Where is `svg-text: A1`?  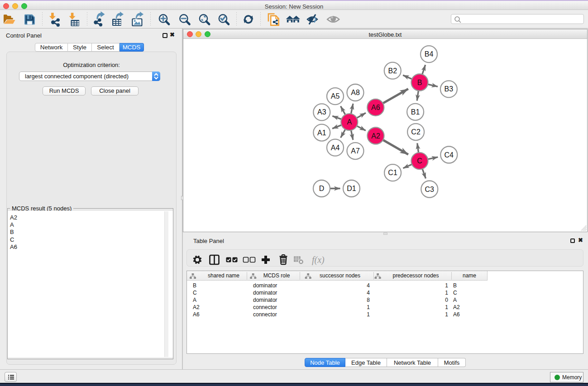
svg-text: A1 is located at coordinates (322, 133).